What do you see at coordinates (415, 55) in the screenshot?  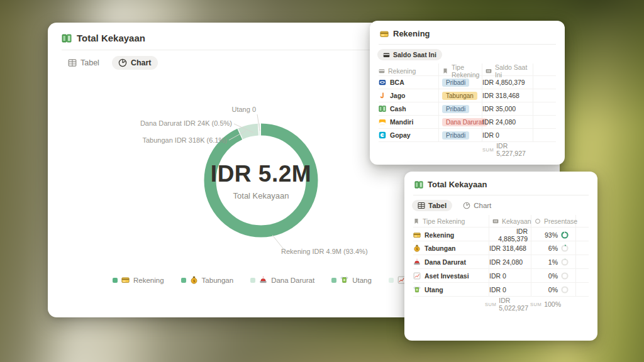 I see `filter-pill-label: Saldo Saat Ini` at bounding box center [415, 55].